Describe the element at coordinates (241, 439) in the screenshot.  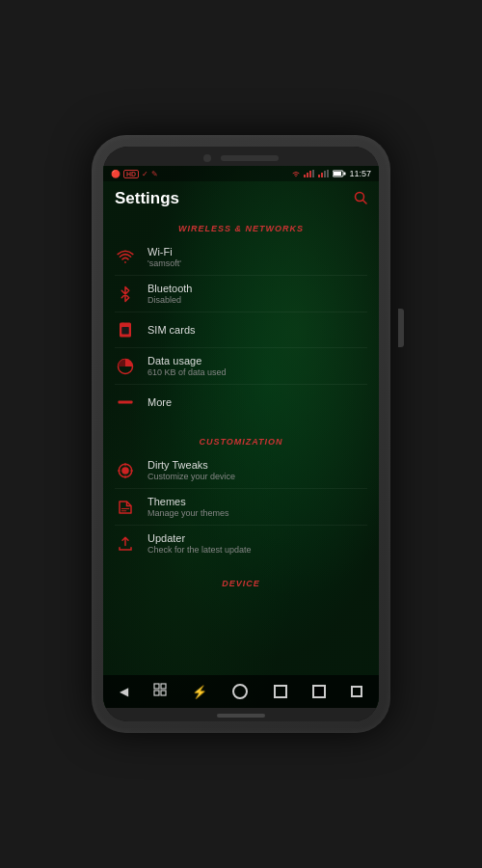
I see `section-customization-header: CUSTOMIZATION` at that location.